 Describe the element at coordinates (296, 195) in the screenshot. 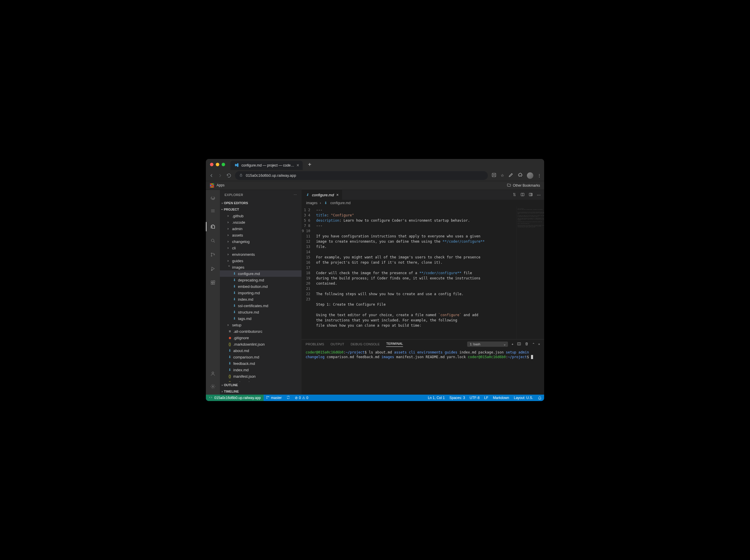

I see `more-actions-icon: ⋯` at that location.